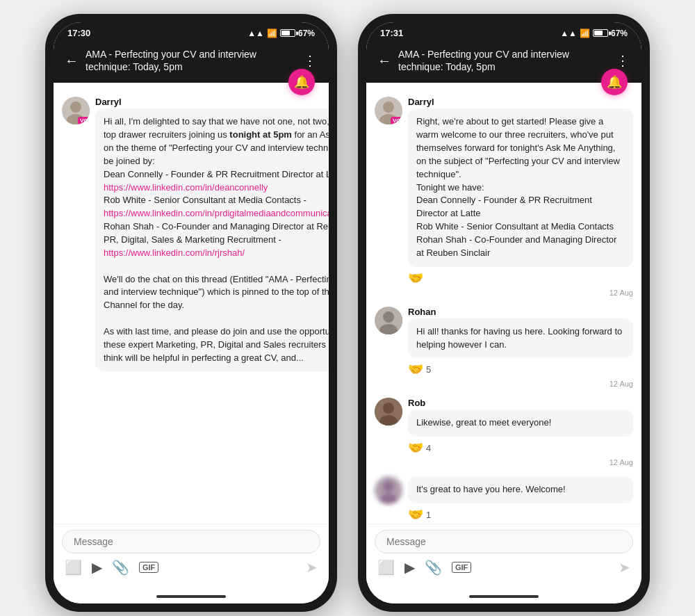 This screenshot has width=695, height=616. What do you see at coordinates (521, 448) in the screenshot?
I see `reaction-rob: 🤝 4` at bounding box center [521, 448].